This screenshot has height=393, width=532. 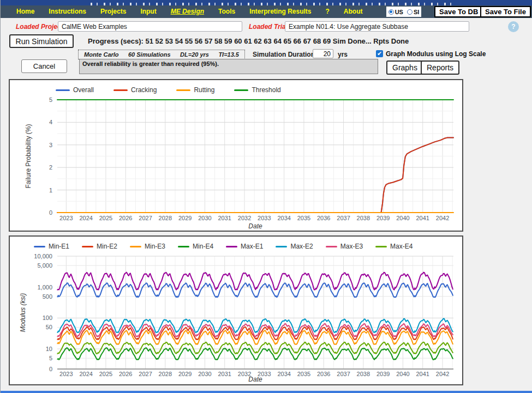 What do you see at coordinates (405, 68) in the screenshot?
I see `graphs-button: Graphs` at bounding box center [405, 68].